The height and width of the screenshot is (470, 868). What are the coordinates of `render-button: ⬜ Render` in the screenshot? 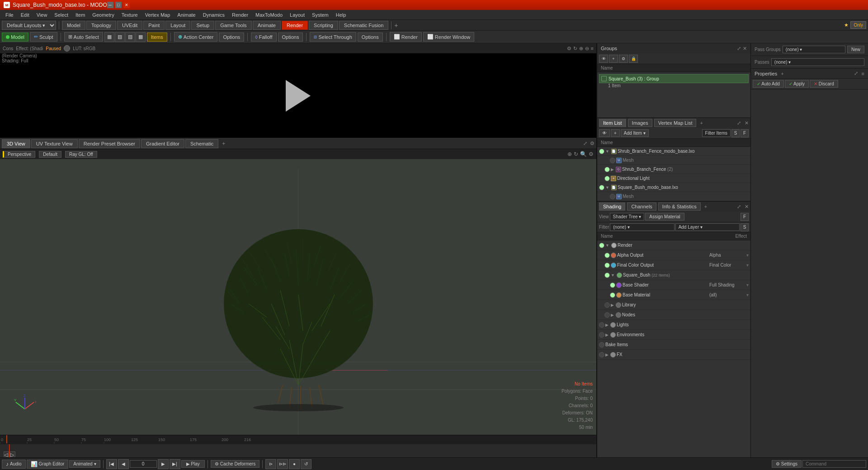 It's located at (406, 37).